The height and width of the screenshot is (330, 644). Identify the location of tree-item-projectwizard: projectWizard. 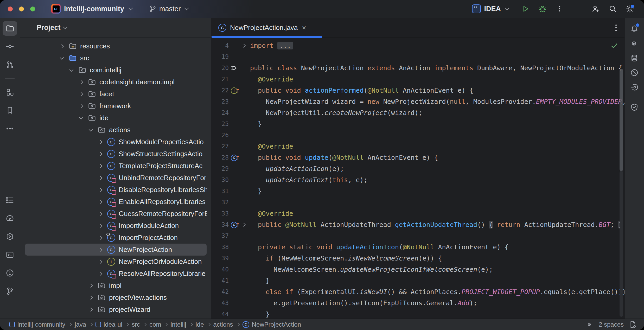
(116, 309).